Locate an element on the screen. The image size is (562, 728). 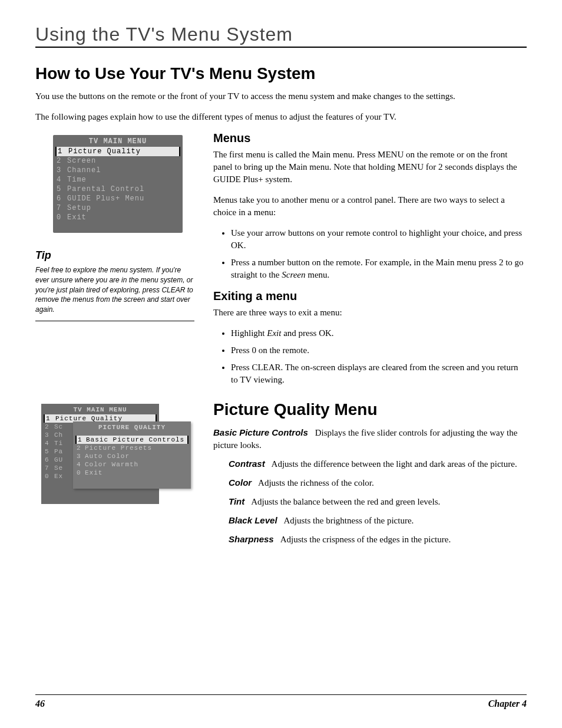
menu-label: Color Warmth is located at coordinates (112, 465).